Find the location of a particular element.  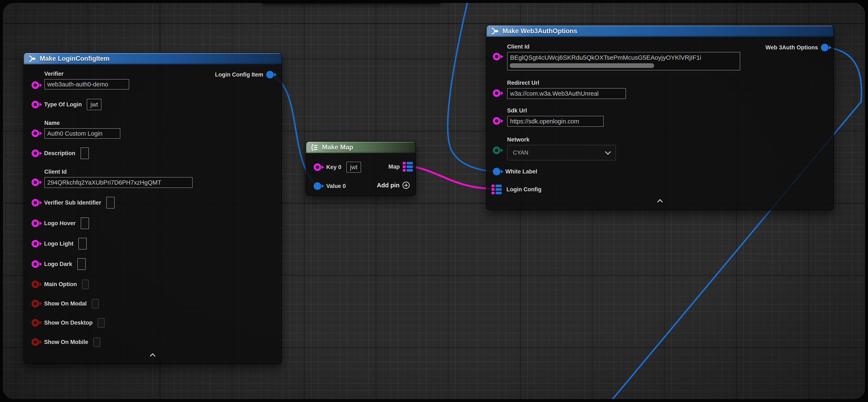

offscreen-node-bottom-edge is located at coordinates (351, 3).